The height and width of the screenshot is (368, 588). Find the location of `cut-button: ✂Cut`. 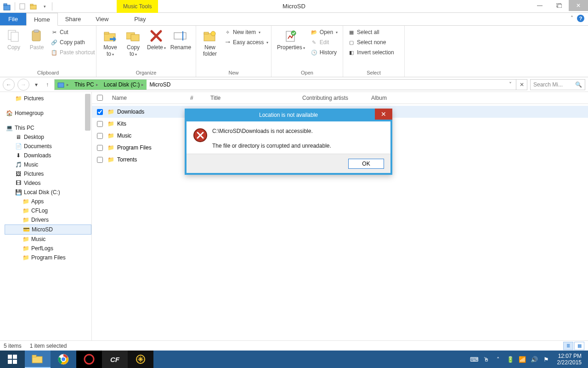

cut-button: ✂Cut is located at coordinates (73, 32).